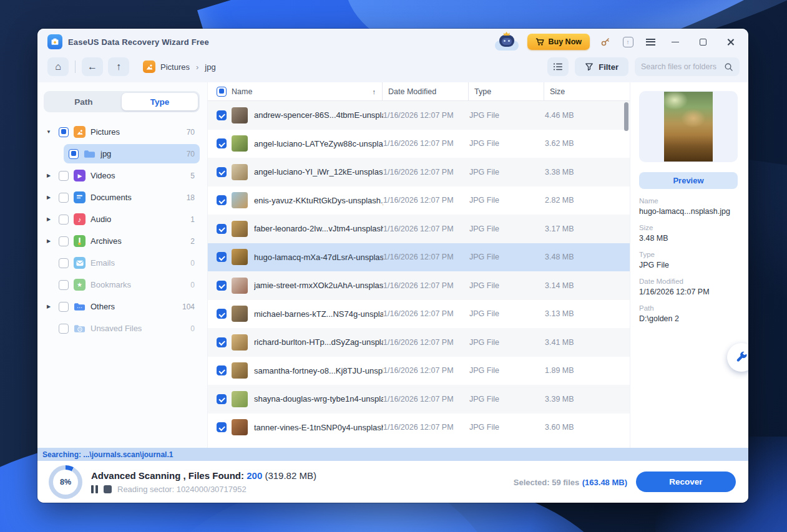 Image resolution: width=787 pixels, height=532 pixels. I want to click on minimize-button, so click(675, 42).